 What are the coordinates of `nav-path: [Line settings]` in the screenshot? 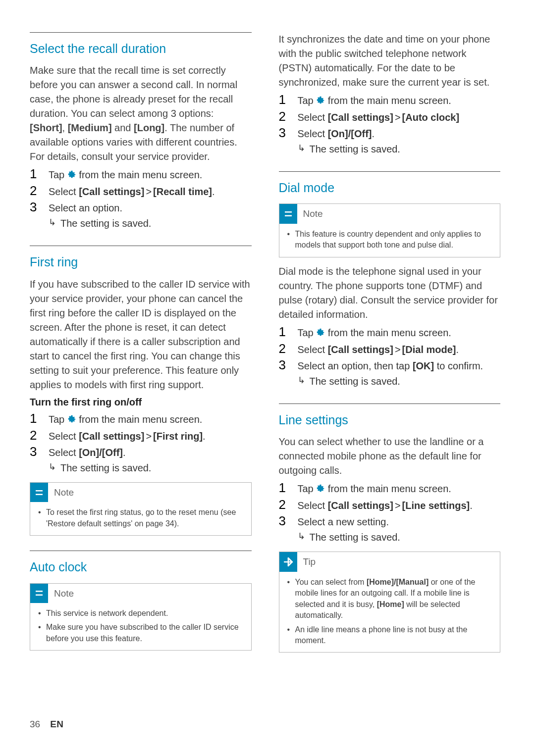 It's located at (436, 505).